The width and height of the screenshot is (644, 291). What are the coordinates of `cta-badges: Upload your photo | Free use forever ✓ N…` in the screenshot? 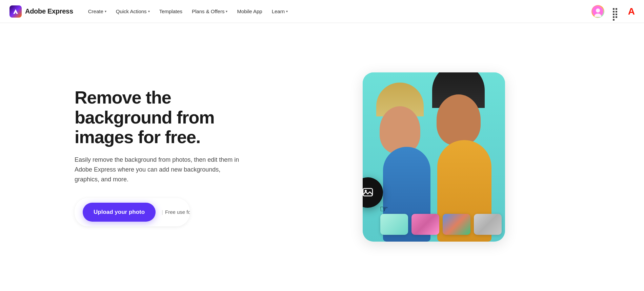 It's located at (132, 212).